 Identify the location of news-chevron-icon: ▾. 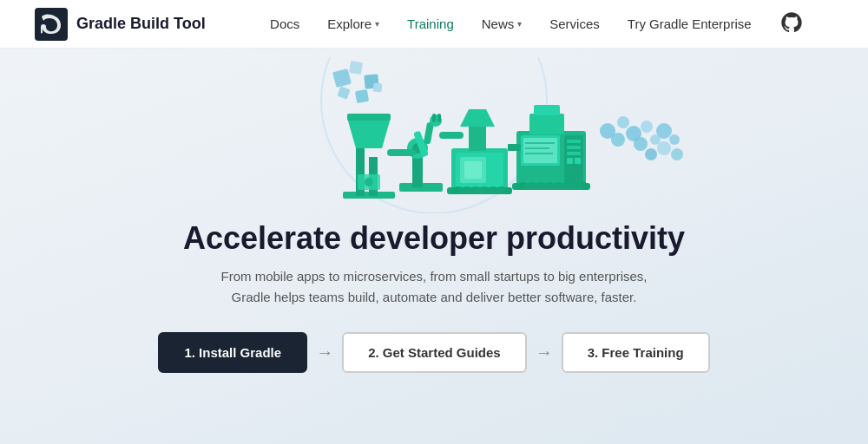
(519, 24).